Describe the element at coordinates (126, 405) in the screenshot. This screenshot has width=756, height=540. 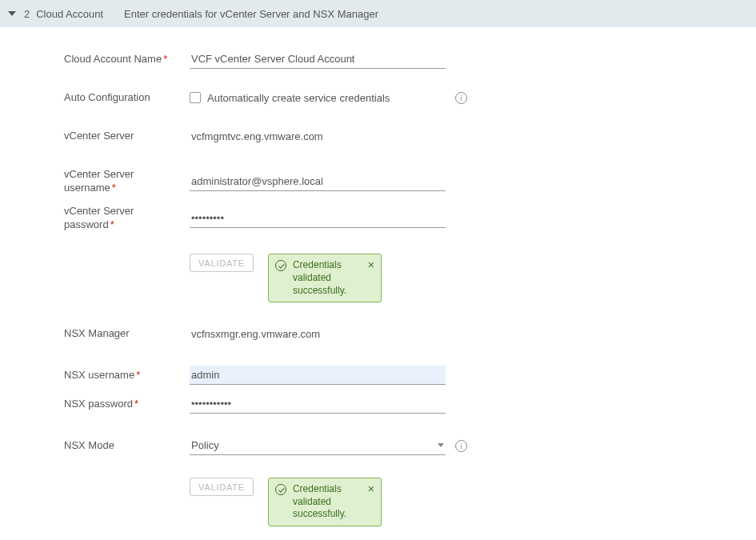
I see `label-nsx-password: NSX password*` at that location.